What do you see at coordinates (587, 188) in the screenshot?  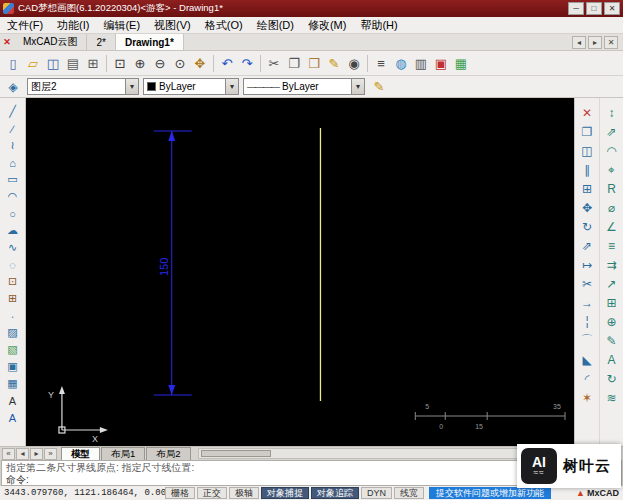 I see `array-icon: ⊞` at bounding box center [587, 188].